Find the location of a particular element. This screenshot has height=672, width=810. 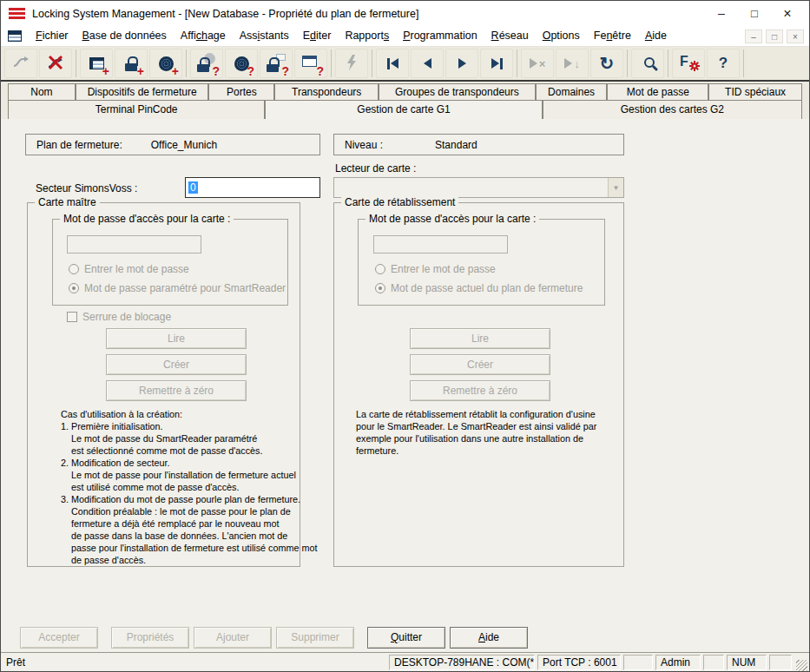

master-radio-enter-password: Entrer le mot de passe is located at coordinates (128, 269).